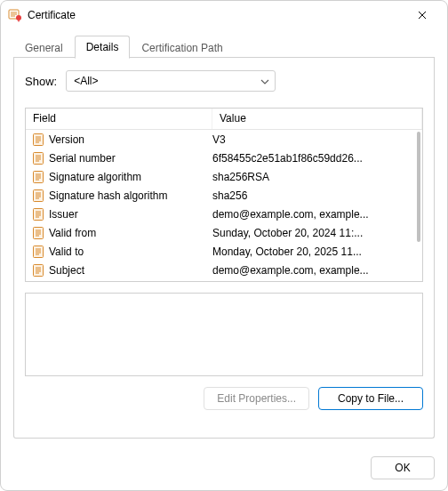  I want to click on cell-field-text: Serial number, so click(82, 158).